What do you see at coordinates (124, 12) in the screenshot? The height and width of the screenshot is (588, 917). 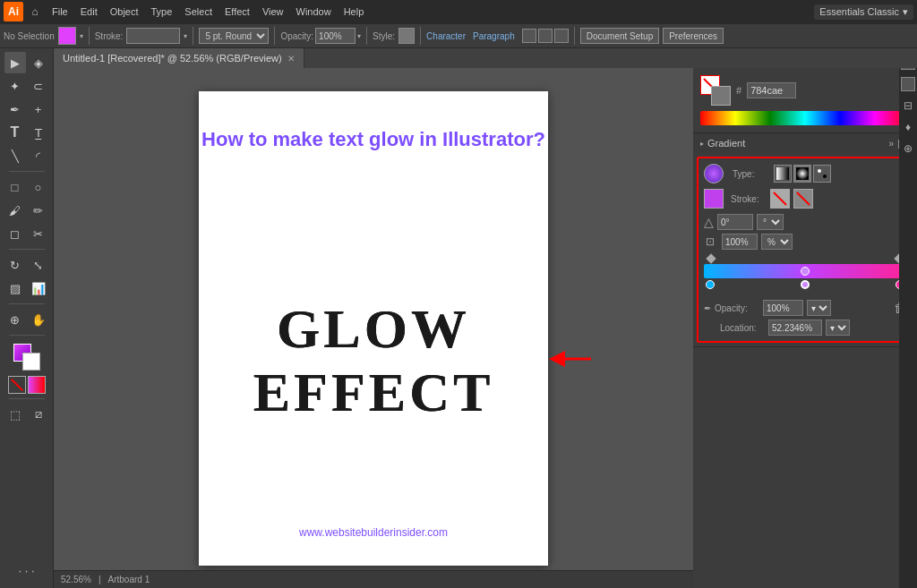 I see `menu-object: Object` at bounding box center [124, 12].